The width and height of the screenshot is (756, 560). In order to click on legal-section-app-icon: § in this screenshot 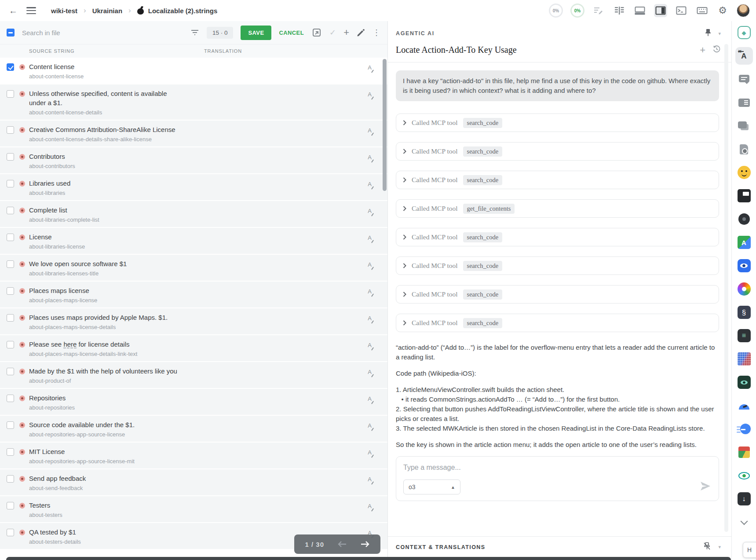, I will do `click(744, 312)`.